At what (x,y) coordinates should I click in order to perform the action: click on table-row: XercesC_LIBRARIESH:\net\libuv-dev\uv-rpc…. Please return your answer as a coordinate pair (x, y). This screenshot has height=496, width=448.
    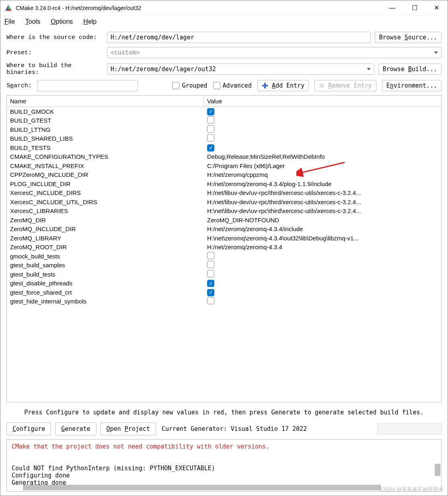
    Looking at the image, I should click on (224, 211).